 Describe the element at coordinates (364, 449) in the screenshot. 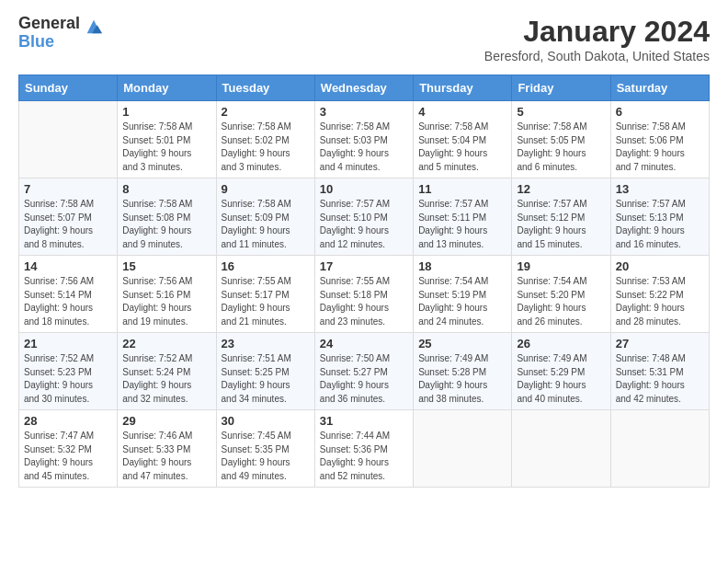

I see `calendar-week-5: 28Sunrise: 7:47 AM Sunset: 5:32 PM Dayli…` at that location.